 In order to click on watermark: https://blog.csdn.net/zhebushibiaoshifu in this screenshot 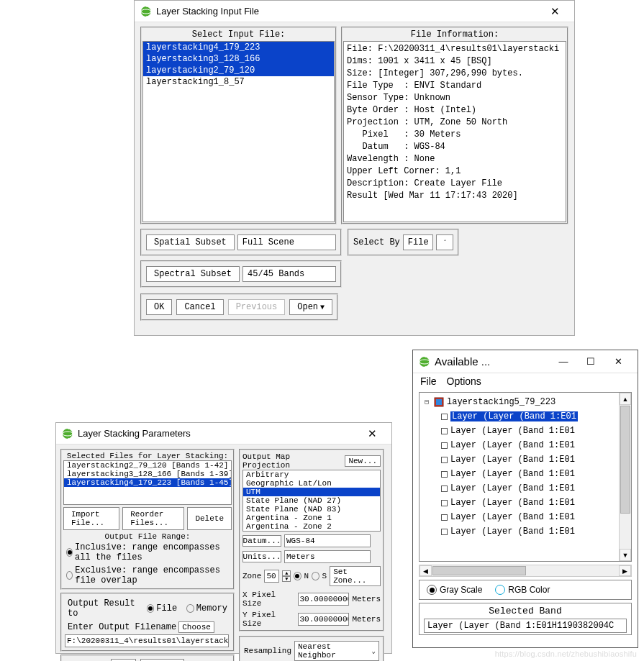, I will do `click(566, 654)`.